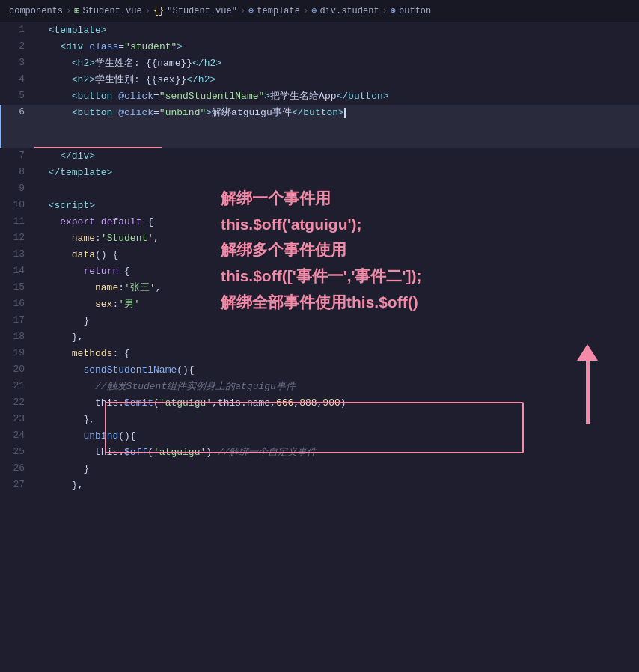 This screenshot has height=672, width=639. I want to click on code-line-7: 7 </div>, so click(320, 156).